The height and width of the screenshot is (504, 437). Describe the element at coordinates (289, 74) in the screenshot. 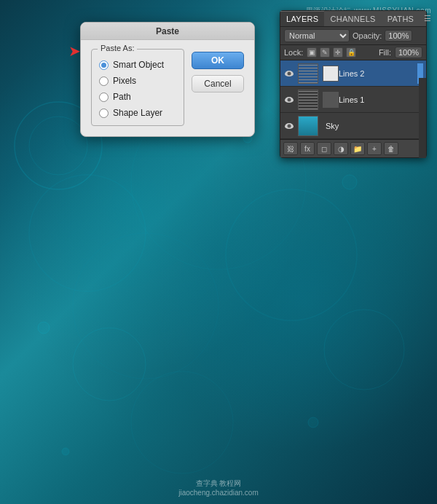

I see `layer-visibility-lines2` at that location.